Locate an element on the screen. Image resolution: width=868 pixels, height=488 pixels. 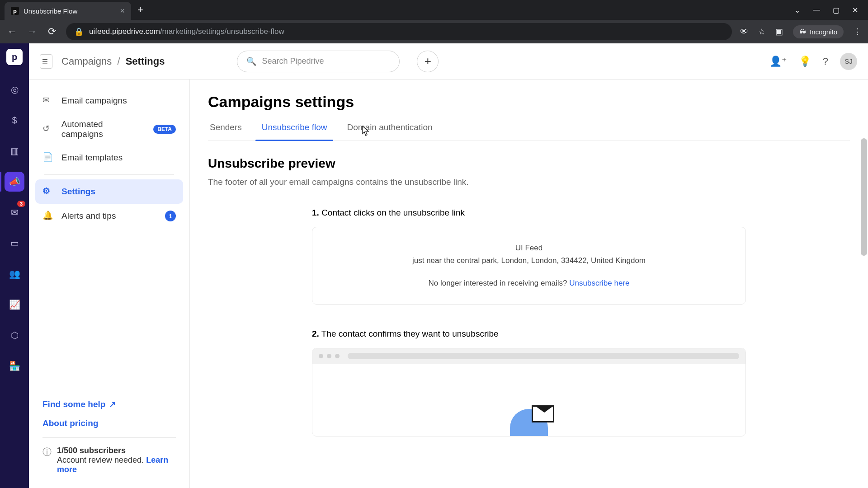
sidebar-item-label: Email campaigns is located at coordinates (94, 101).